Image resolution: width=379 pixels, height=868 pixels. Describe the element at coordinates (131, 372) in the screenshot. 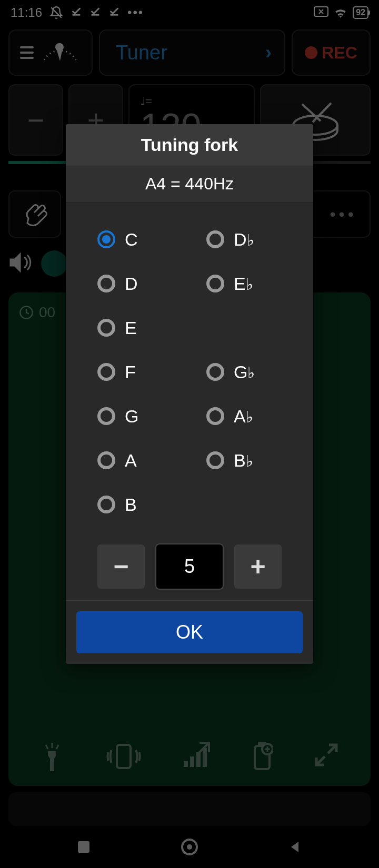

I see `radio-label: F` at that location.